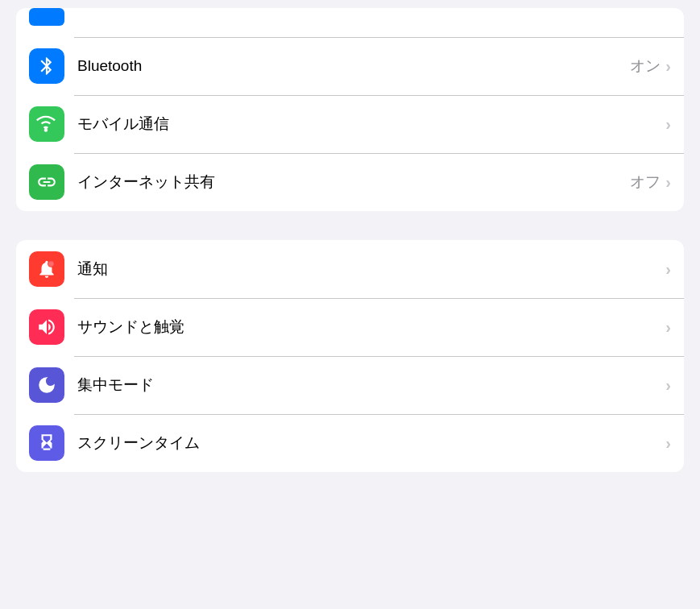 This screenshot has width=700, height=609. I want to click on hourglass-icon, so click(47, 443).